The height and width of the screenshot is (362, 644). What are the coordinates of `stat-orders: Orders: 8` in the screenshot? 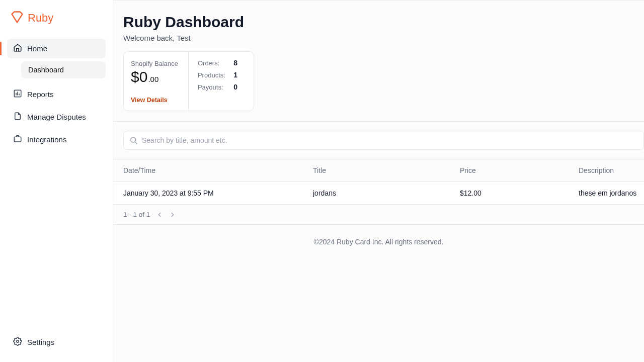 It's located at (217, 63).